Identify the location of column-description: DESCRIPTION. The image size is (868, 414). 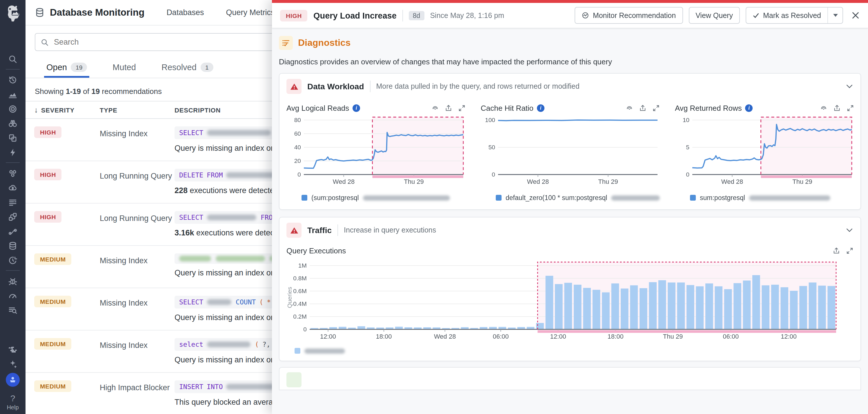
(197, 110).